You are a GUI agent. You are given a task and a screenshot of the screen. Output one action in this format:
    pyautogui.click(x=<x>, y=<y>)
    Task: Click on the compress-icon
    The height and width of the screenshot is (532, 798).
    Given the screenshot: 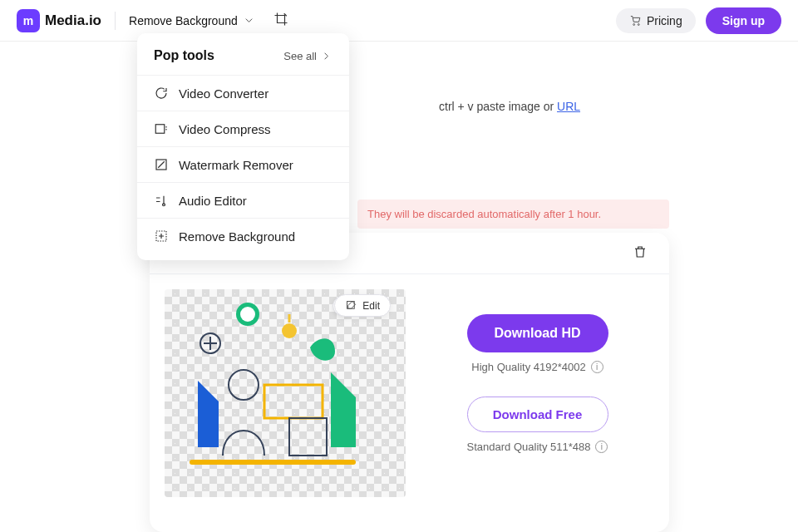 What is the action you would take?
    pyautogui.click(x=161, y=129)
    